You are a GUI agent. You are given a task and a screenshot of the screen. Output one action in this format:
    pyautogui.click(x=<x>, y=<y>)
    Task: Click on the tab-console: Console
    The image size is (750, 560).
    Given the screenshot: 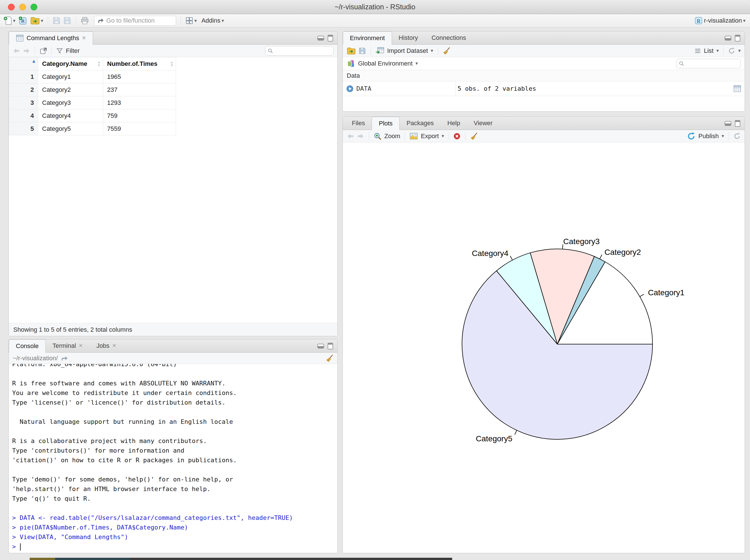 What is the action you would take?
    pyautogui.click(x=27, y=346)
    